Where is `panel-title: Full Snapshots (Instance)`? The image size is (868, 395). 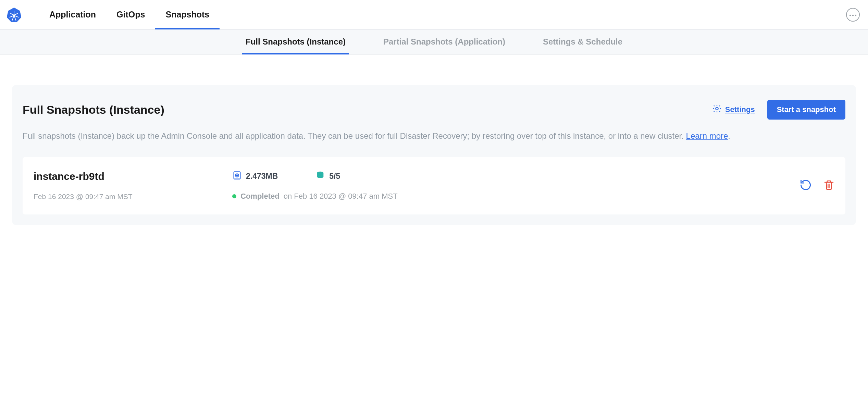
panel-title: Full Snapshots (Instance) is located at coordinates (94, 110).